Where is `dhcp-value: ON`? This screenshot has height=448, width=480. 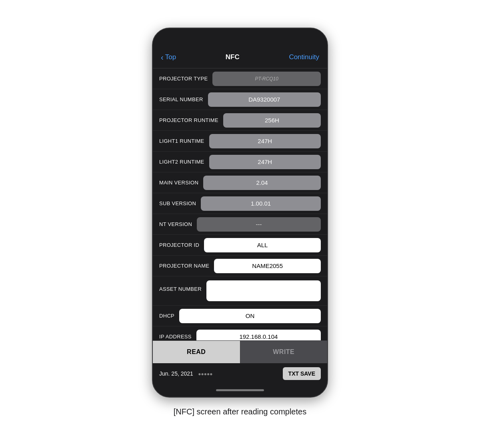 dhcp-value: ON is located at coordinates (250, 316).